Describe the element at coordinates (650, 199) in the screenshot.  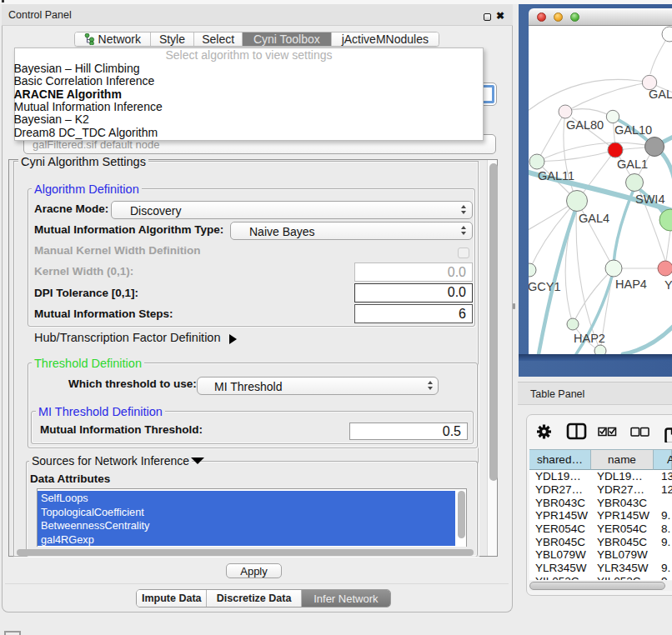
I see `svg-text: SWI4` at that location.